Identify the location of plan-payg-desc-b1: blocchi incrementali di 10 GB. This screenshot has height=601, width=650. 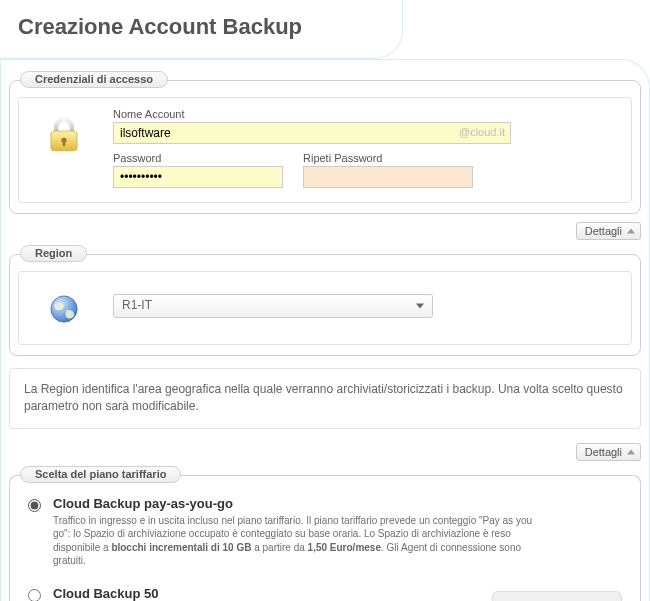
(181, 548).